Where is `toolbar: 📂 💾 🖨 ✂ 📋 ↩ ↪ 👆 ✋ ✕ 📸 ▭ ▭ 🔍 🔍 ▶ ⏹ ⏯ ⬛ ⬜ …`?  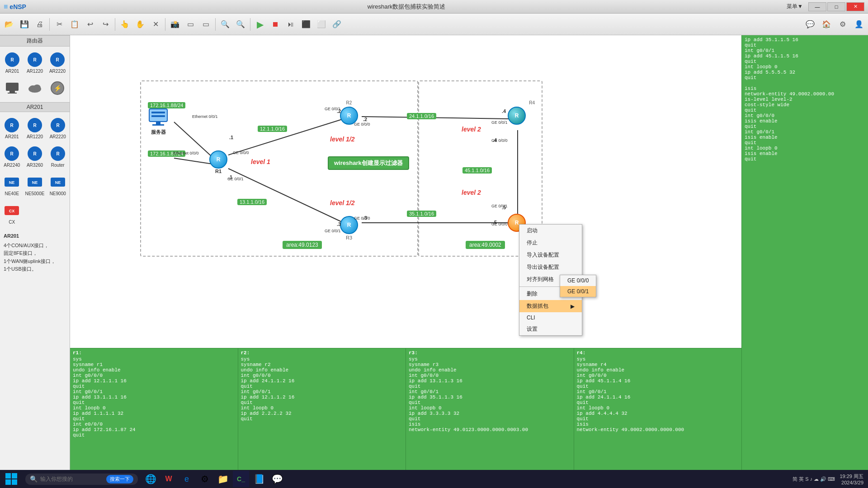
toolbar: 📂 💾 🖨 ✂ 📋 ↩ ↪ 👆 ✋ ✕ 📸 ▭ ▭ 🔍 🔍 ▶ ⏹ ⏯ ⬛ ⬜ … is located at coordinates (434, 24).